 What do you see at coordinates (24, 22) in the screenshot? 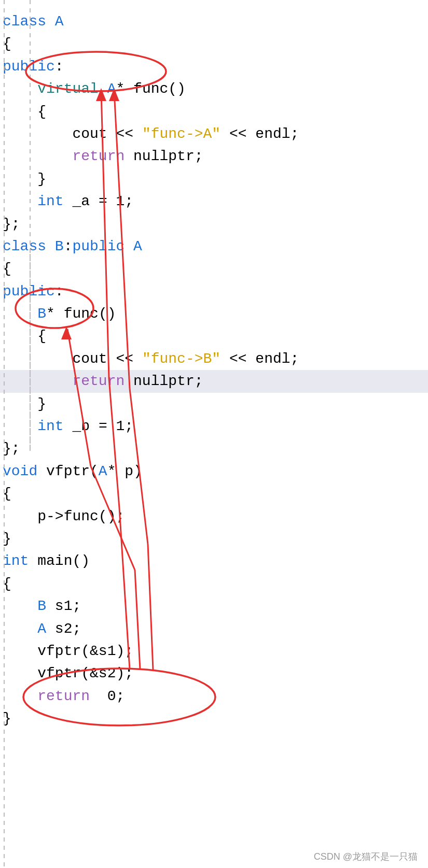
I see `keyword-class: class` at bounding box center [24, 22].